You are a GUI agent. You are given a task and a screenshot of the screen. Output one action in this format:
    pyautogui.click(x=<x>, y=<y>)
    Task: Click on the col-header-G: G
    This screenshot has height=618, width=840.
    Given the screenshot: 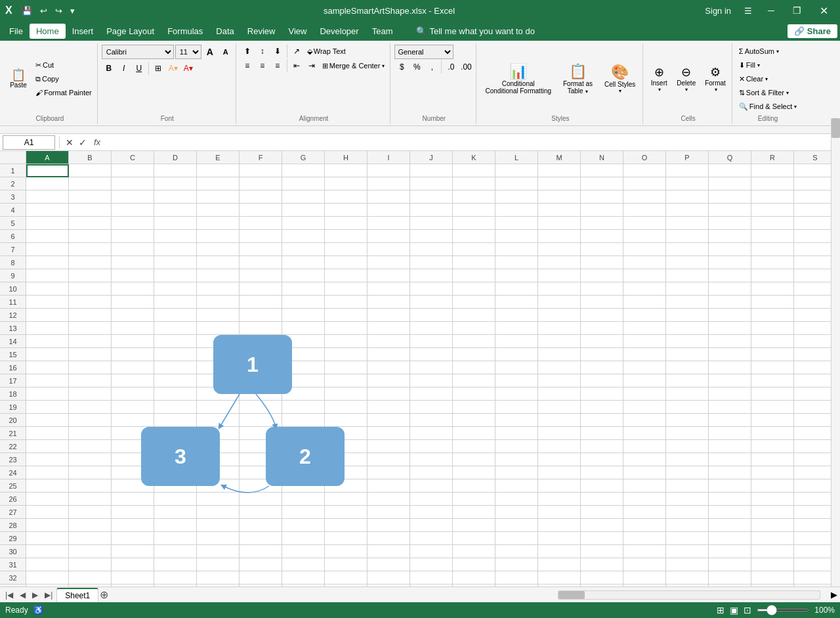 What is the action you would take?
    pyautogui.click(x=303, y=158)
    